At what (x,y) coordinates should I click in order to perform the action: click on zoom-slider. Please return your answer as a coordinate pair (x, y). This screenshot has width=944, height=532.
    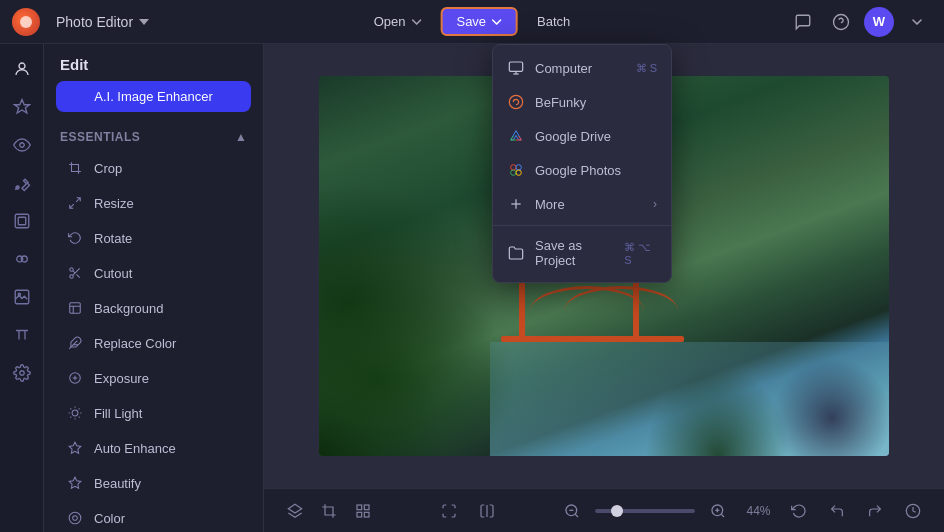
    Looking at the image, I should click on (645, 511).